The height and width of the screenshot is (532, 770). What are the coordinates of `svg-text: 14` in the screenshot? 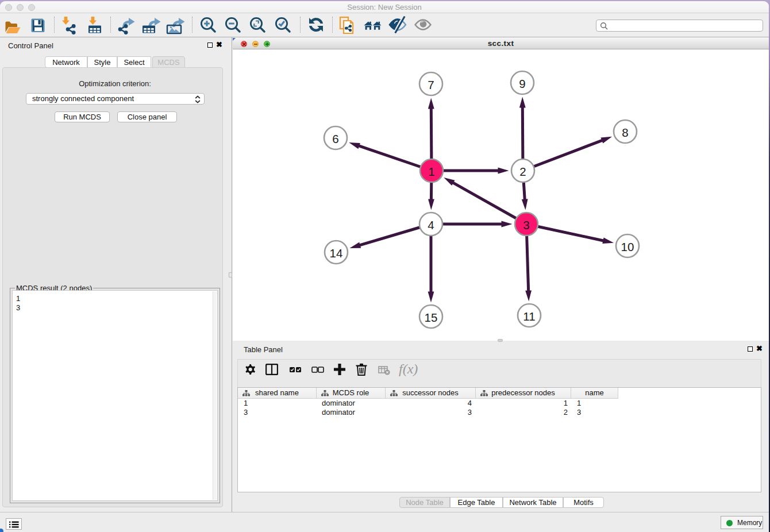 It's located at (337, 253).